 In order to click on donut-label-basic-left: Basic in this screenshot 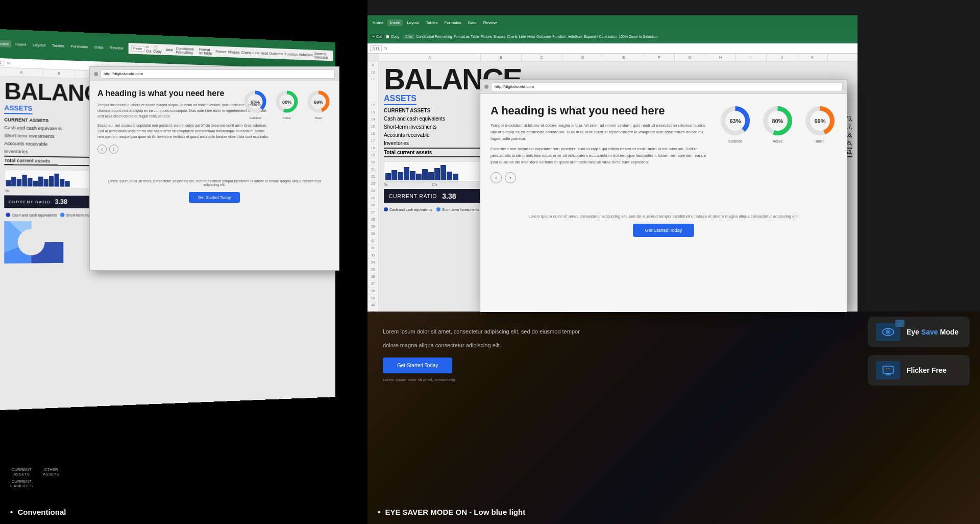, I will do `click(318, 118)`.